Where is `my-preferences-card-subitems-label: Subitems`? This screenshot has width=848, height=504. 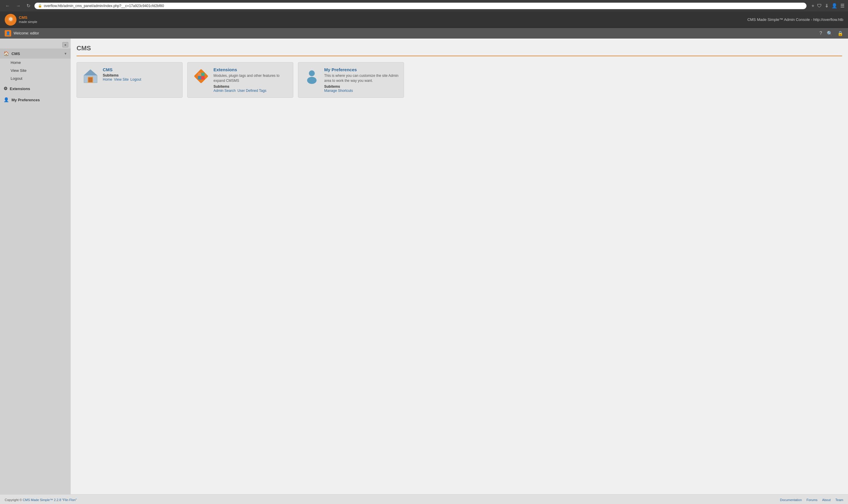 my-preferences-card-subitems-label: Subitems is located at coordinates (362, 87).